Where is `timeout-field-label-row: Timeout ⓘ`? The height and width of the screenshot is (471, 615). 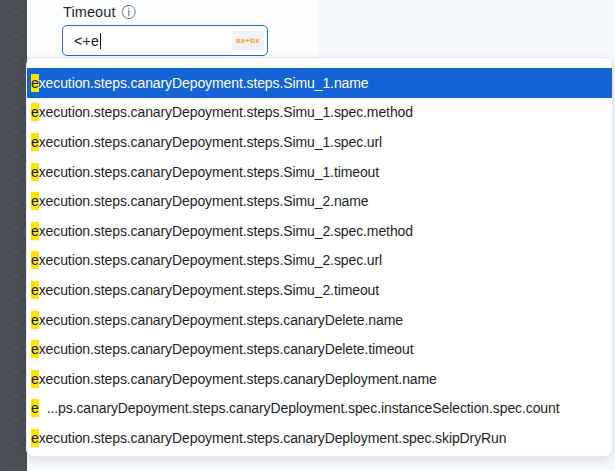 timeout-field-label-row: Timeout ⓘ is located at coordinates (100, 12).